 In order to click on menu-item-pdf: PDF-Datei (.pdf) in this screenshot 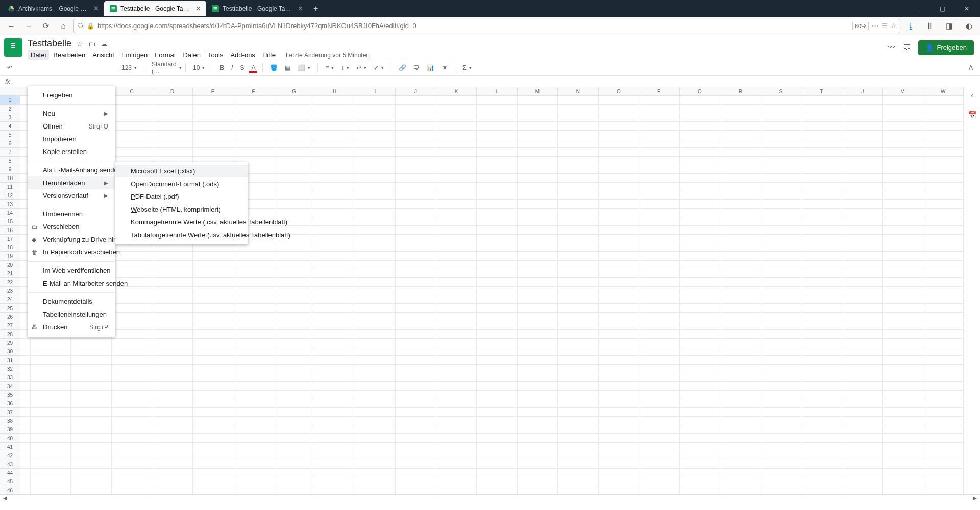, I will do `click(182, 197)`.